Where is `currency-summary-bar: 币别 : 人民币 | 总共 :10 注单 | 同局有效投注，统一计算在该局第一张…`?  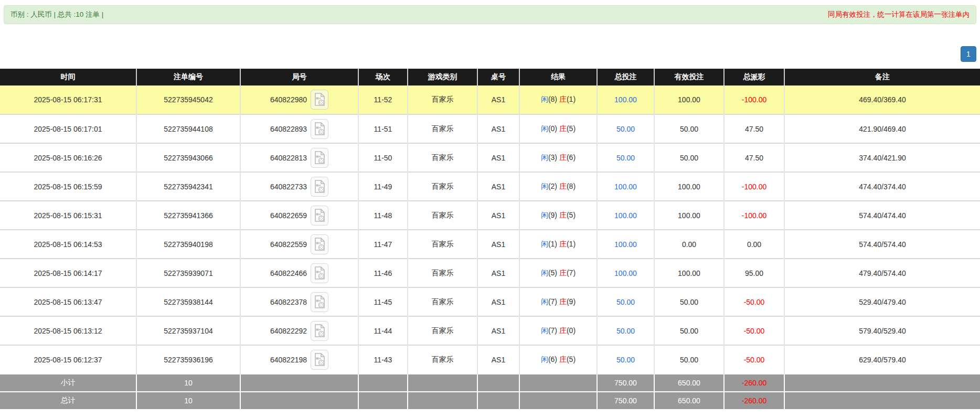 currency-summary-bar: 币别 : 人民币 | 总共 :10 注单 | 同局有效投注，统一计算在该局第一张… is located at coordinates (490, 15).